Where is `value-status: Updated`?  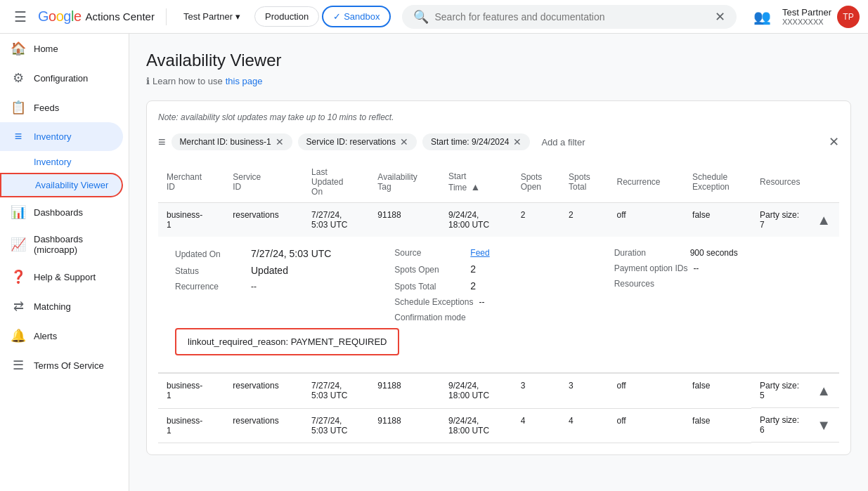 value-status: Updated is located at coordinates (270, 270).